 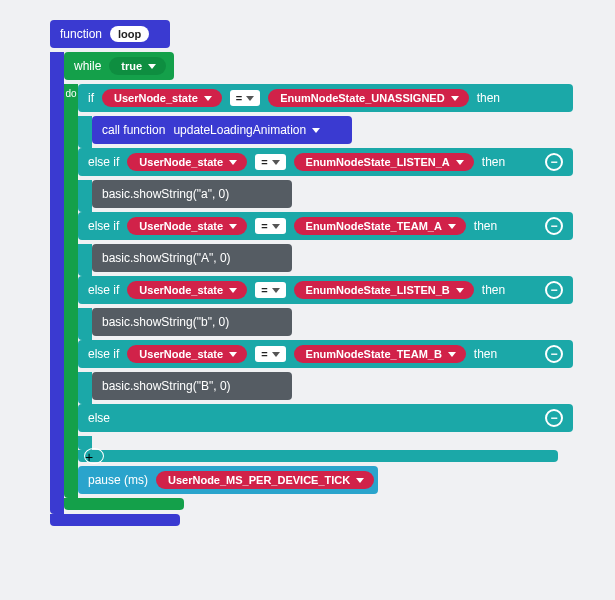 I want to click on while-condition-pill: true, so click(x=138, y=66).